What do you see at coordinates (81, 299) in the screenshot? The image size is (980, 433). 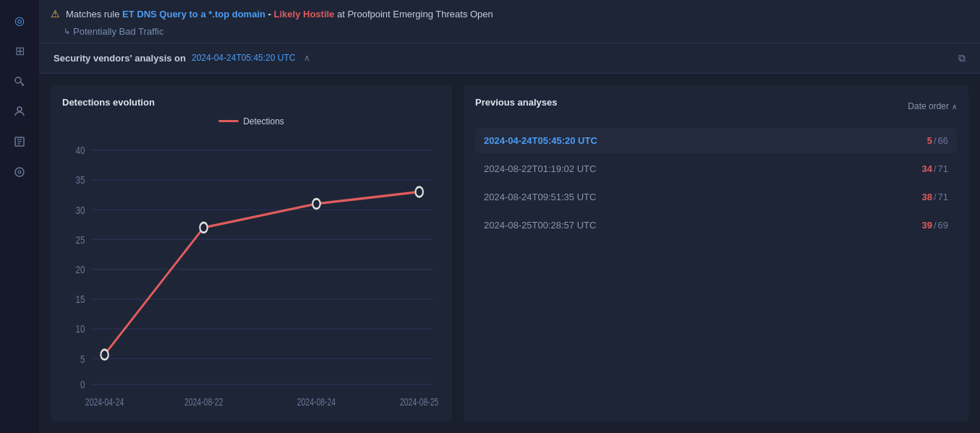 I see `svg-text: 15` at bounding box center [81, 299].